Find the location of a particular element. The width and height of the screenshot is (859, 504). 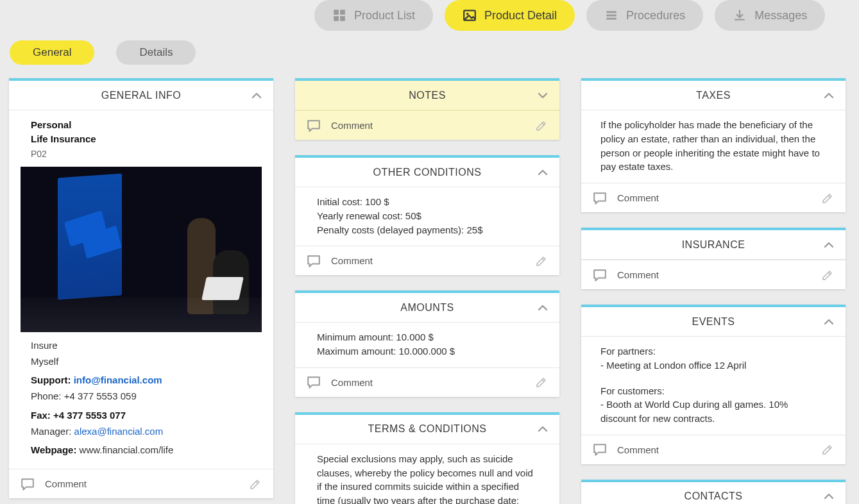

card-title: GENERAL INFO is located at coordinates (141, 96).